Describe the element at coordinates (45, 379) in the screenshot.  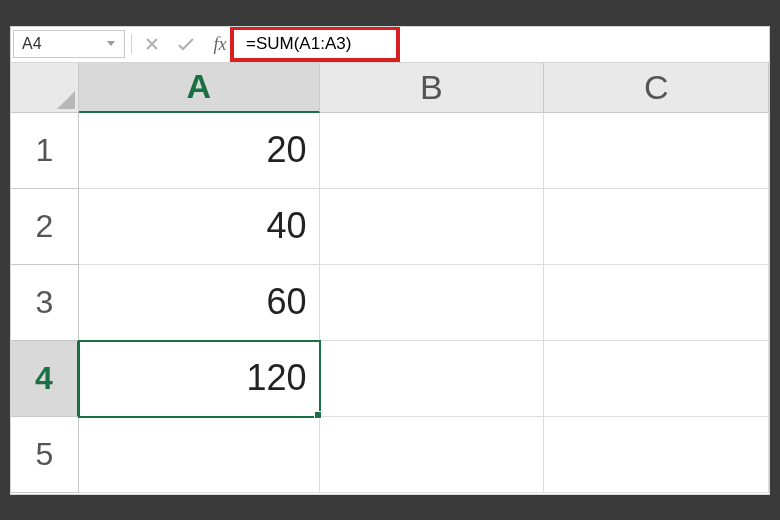
I see `row-header-4: 4` at that location.